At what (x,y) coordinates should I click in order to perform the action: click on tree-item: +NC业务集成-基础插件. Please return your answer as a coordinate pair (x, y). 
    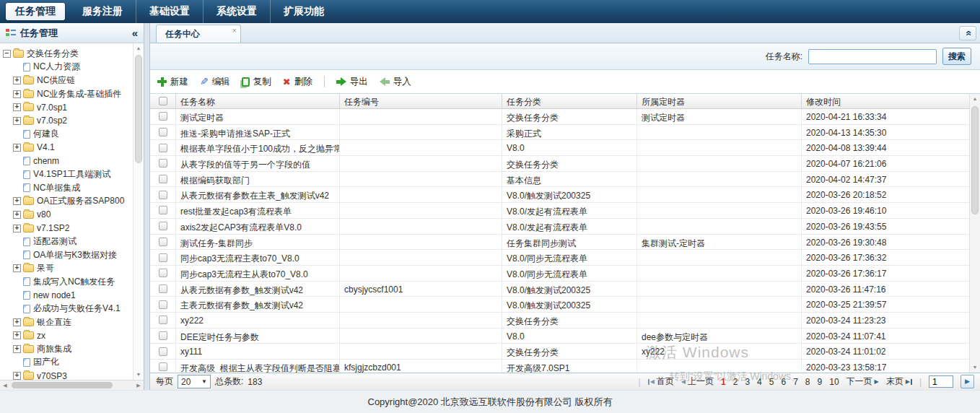
    Looking at the image, I should click on (72, 94).